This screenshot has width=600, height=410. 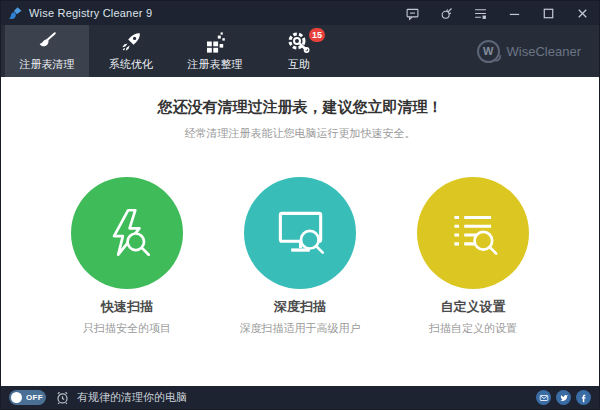 What do you see at coordinates (446, 13) in the screenshot?
I see `theme-button` at bounding box center [446, 13].